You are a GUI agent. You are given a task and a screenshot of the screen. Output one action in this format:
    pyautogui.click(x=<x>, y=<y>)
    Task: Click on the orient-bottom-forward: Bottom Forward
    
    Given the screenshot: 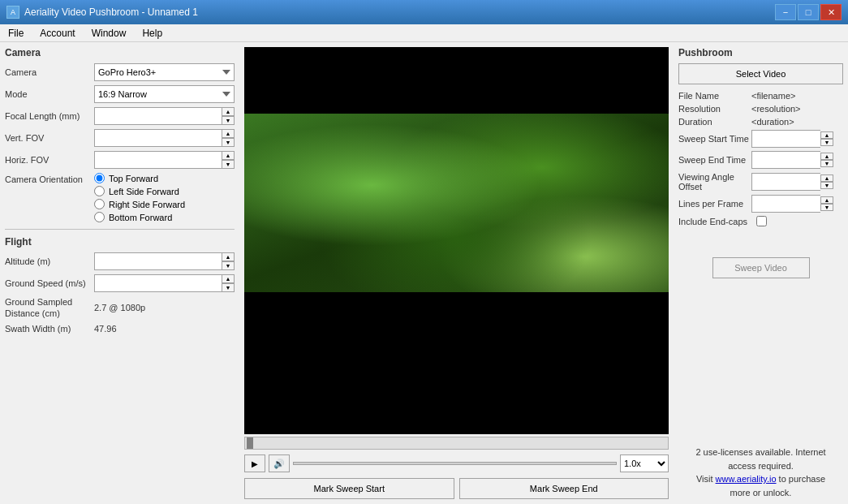 What is the action you would take?
    pyautogui.click(x=140, y=218)
    